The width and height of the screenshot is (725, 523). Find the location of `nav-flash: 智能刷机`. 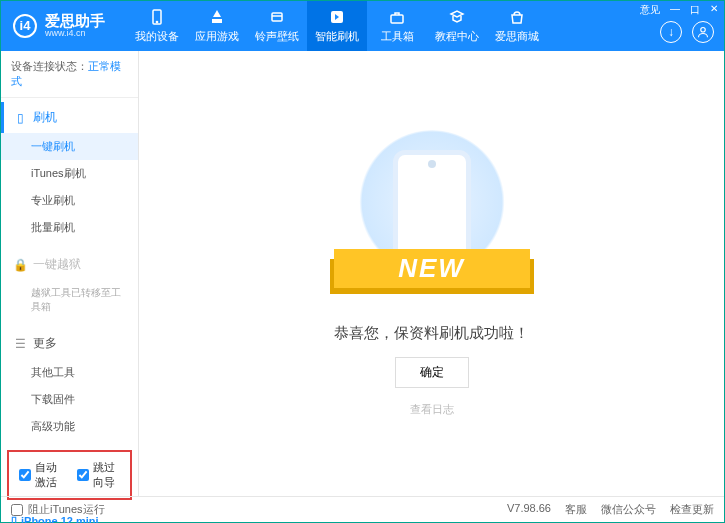

nav-flash: 智能刷机 is located at coordinates (337, 26).